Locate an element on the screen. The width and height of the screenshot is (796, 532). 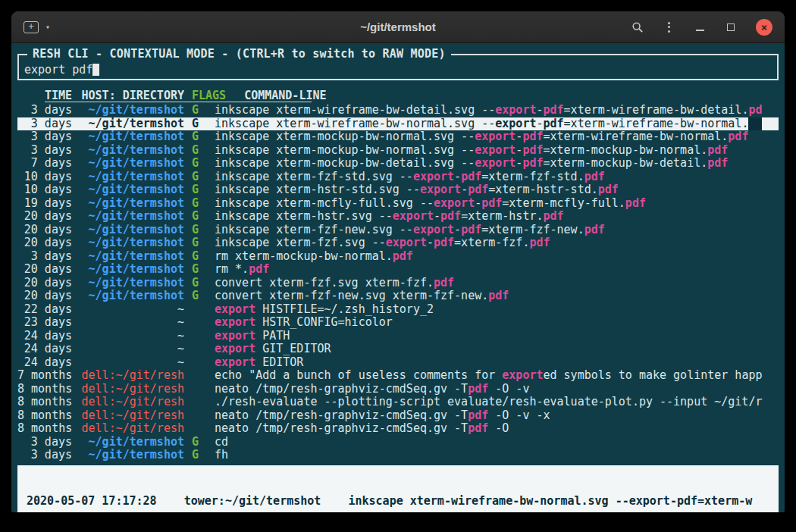
command-cell: convert xterm-fzf.svg xterm-fzf.pdf is located at coordinates (494, 283).